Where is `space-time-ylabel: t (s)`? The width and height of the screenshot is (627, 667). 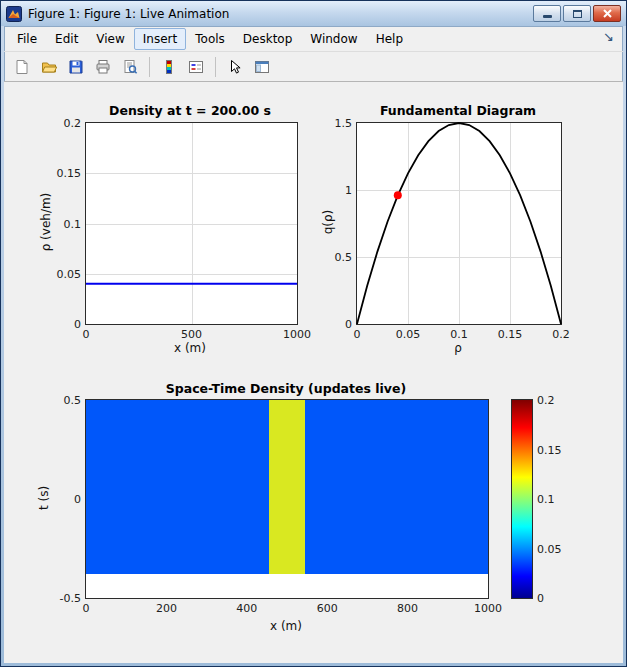
space-time-ylabel: t (s) is located at coordinates (44, 498).